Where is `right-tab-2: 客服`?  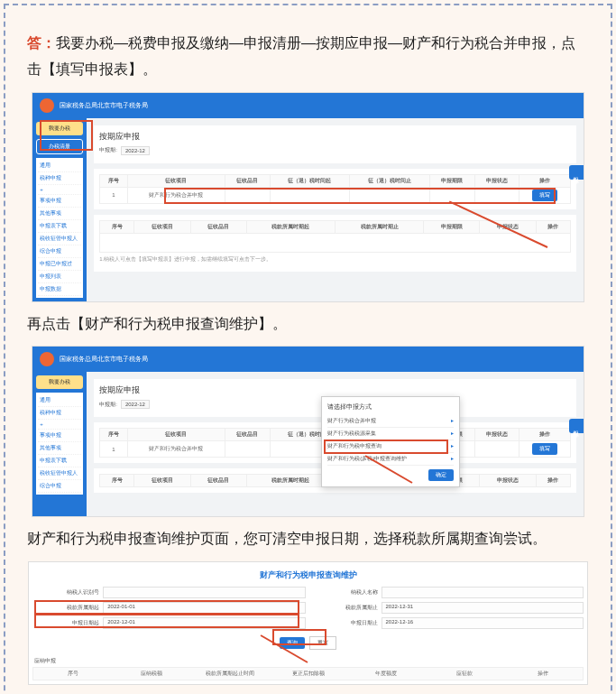 right-tab-2: 客服 is located at coordinates (576, 426).